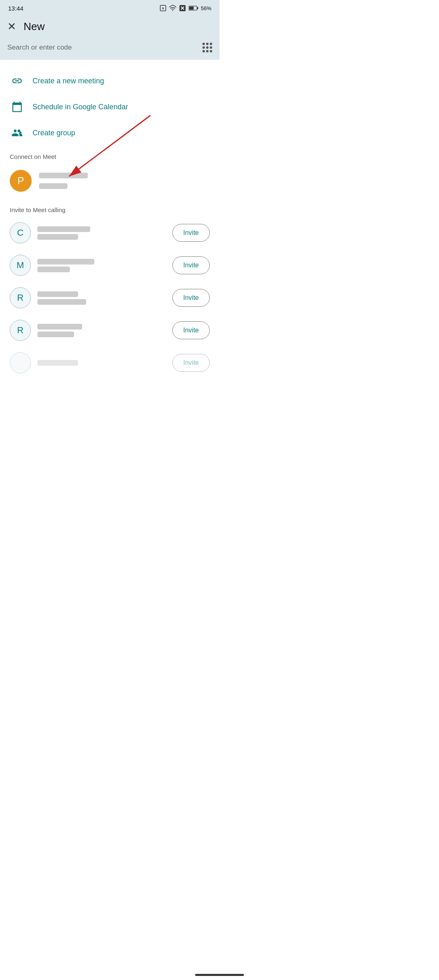 The image size is (439, 980). I want to click on status-time: 13:44, so click(16, 8).